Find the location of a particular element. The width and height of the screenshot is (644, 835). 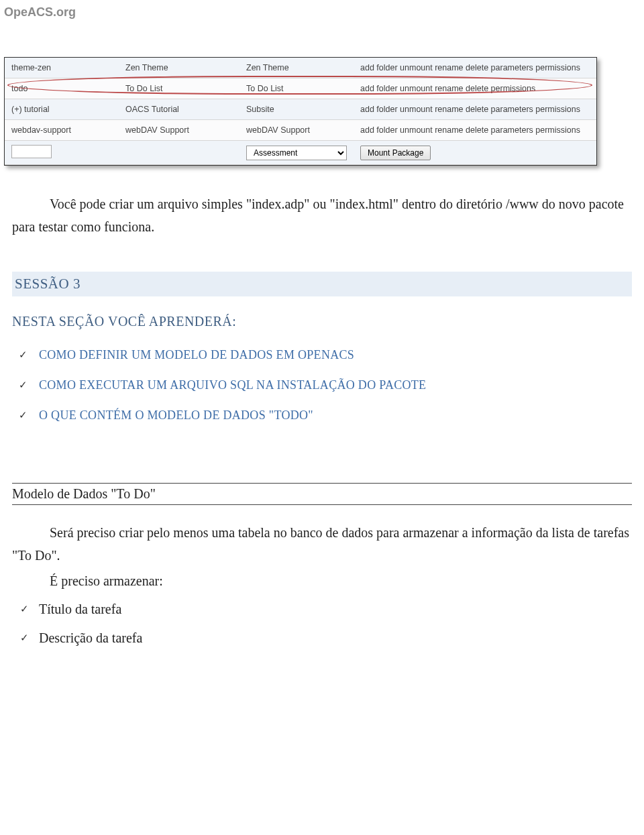

mount-package-button: Mount Package is located at coordinates (396, 153).